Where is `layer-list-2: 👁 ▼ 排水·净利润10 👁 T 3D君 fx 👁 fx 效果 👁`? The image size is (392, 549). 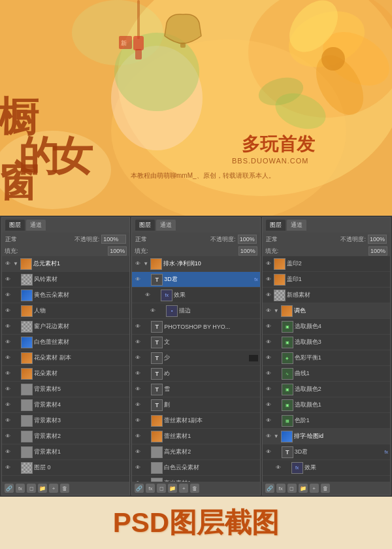
layer-list-2: 👁 ▼ 排水·净利润10 👁 T 3D君 fx 👁 fx 效果 👁 is located at coordinates (196, 369).